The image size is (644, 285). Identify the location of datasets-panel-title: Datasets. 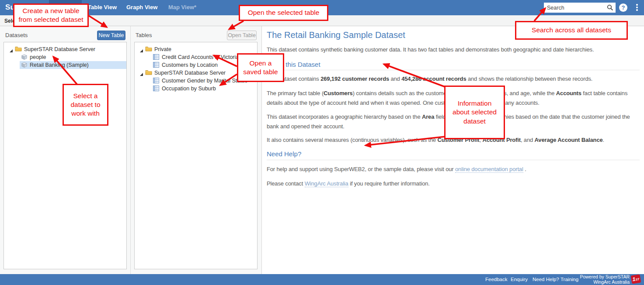
(17, 35).